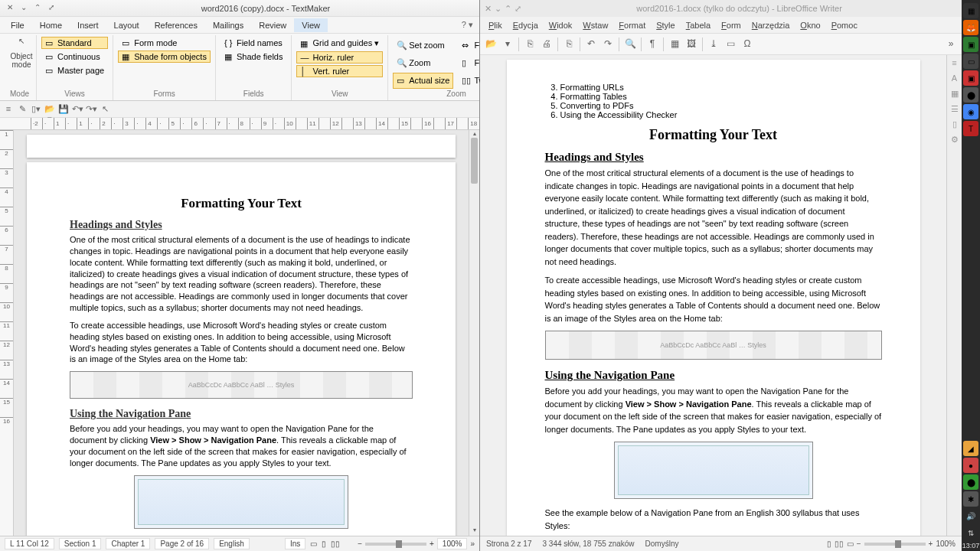 This screenshot has height=551, width=980. What do you see at coordinates (730, 44) in the screenshot?
I see `field-icon: ▭` at bounding box center [730, 44].